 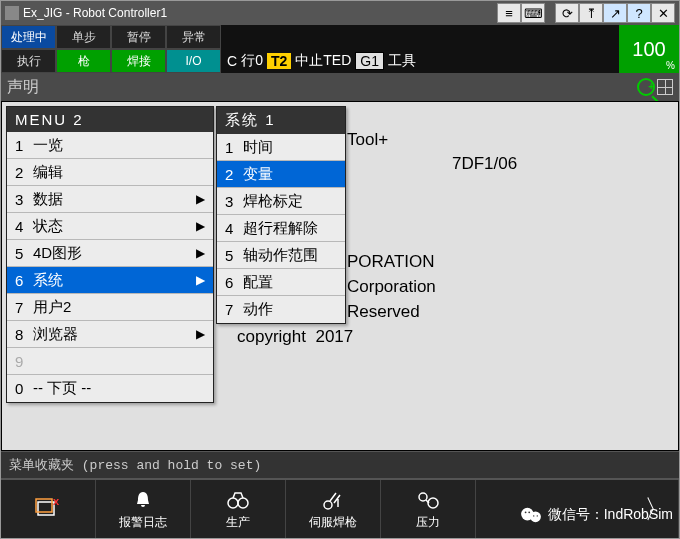 What do you see at coordinates (333, 500) in the screenshot?
I see `weld-gun-icon` at bounding box center [333, 500].